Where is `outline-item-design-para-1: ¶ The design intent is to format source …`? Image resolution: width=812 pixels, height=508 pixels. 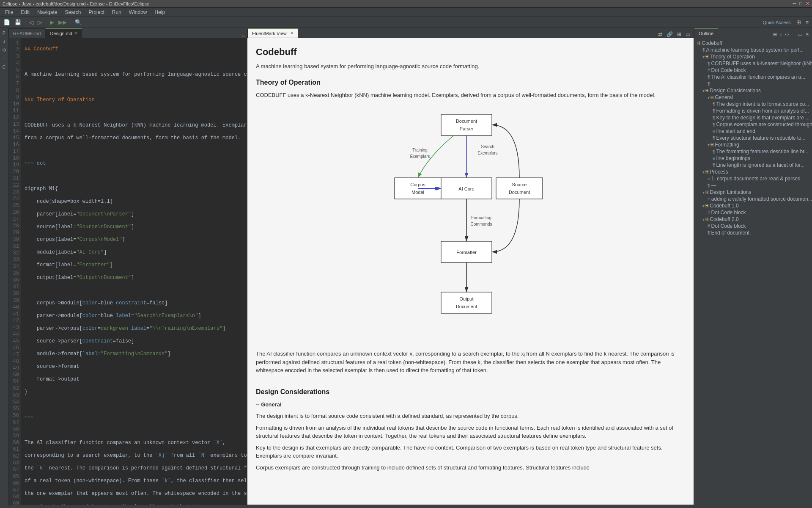
outline-item-design-para-1: ¶ The design intent is to format source … is located at coordinates (753, 104).